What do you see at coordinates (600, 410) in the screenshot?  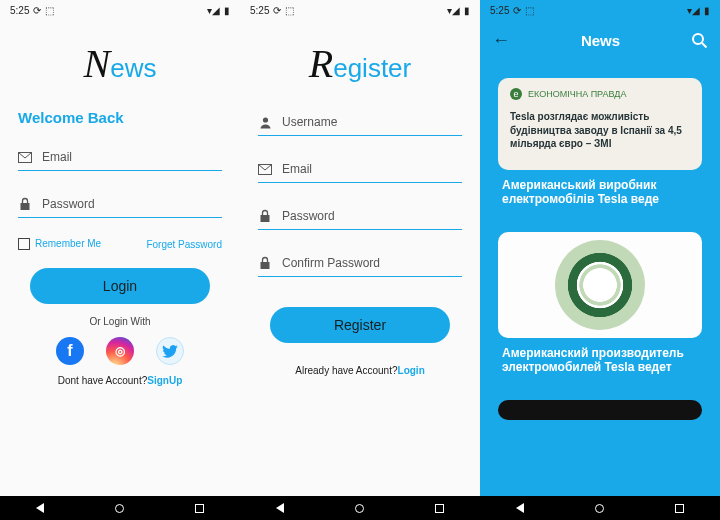 I see `news-card` at bounding box center [600, 410].